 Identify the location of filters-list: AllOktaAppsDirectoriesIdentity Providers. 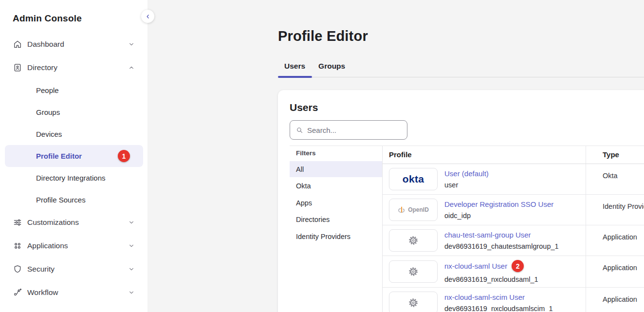
(336, 202).